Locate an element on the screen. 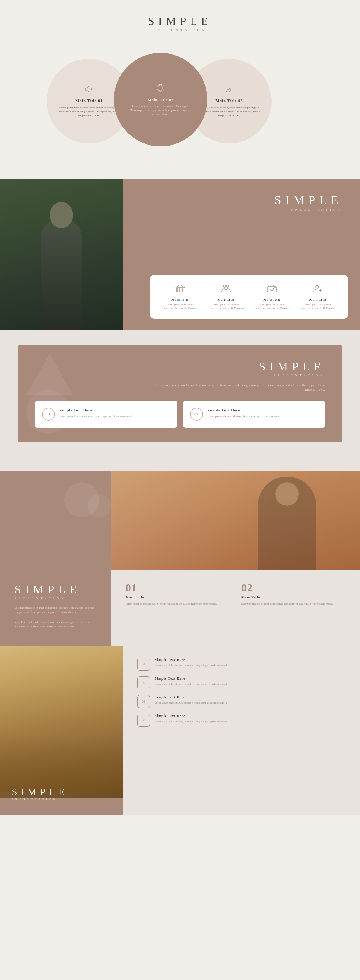 Image resolution: width=360 pixels, height=980 pixels. info-col-4: Main Title Lorem ipsum dolor sit amet, c… is located at coordinates (318, 297).